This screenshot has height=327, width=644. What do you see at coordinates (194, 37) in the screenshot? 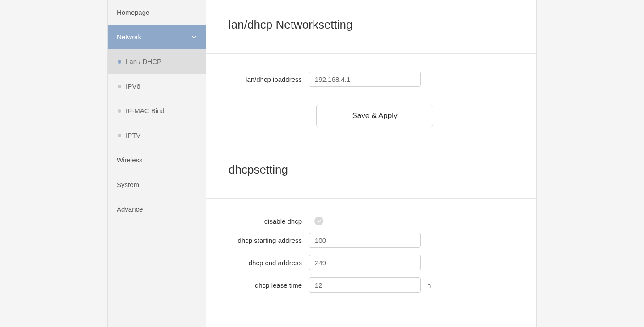
I see `chevron-down-icon` at bounding box center [194, 37].